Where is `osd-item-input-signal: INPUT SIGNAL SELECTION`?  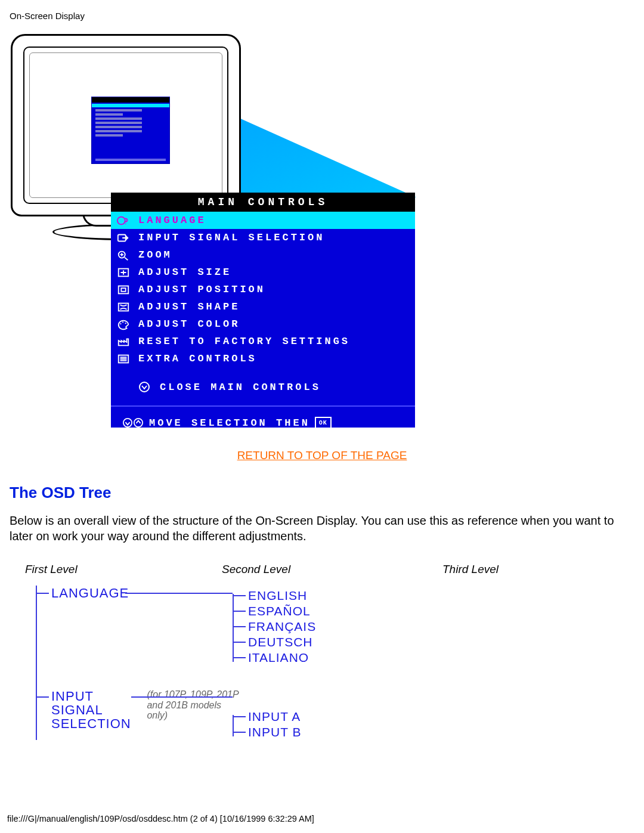
osd-item-input-signal: INPUT SIGNAL SELECTION is located at coordinates (263, 237).